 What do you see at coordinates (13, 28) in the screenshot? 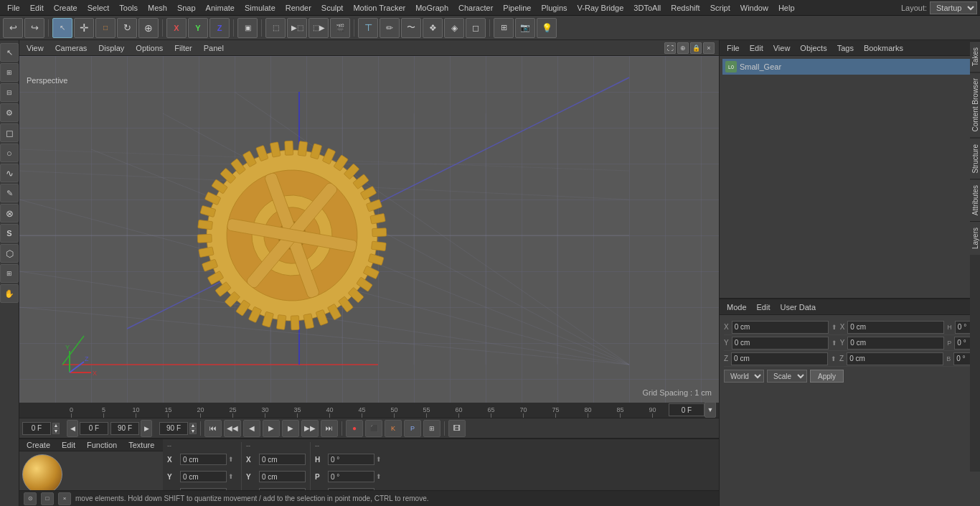
I see `undo-button: ↩` at bounding box center [13, 28].